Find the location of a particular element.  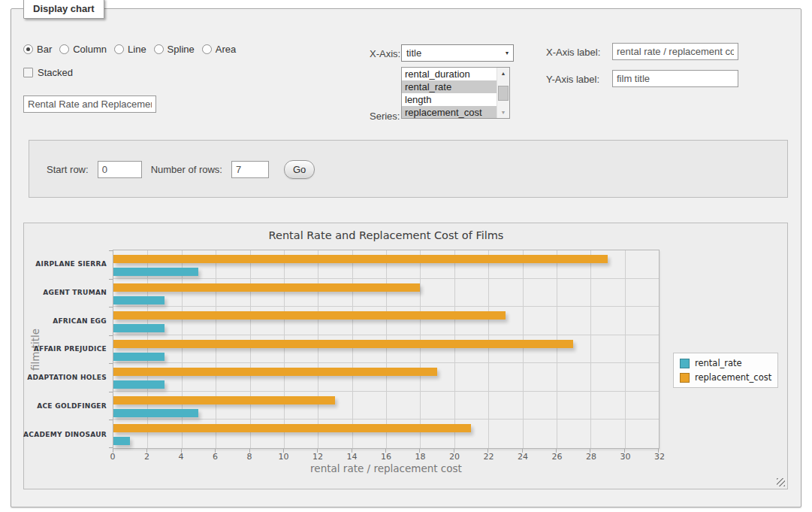

x-tick-label: 0 is located at coordinates (113, 457).